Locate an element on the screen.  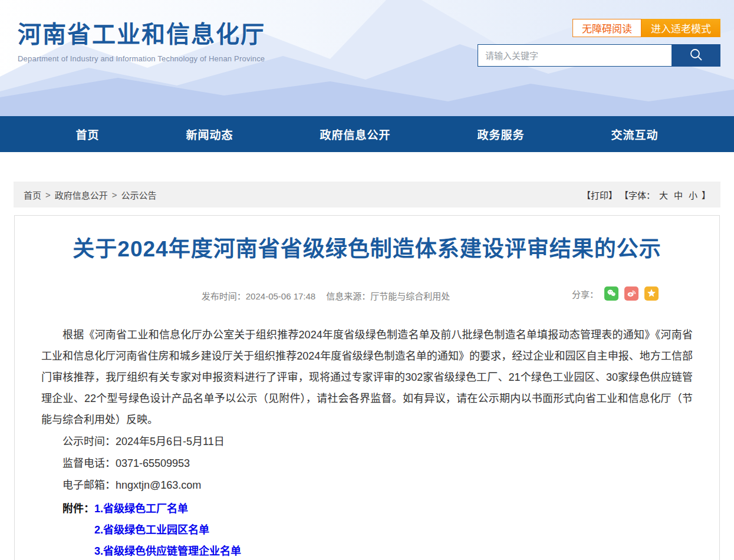
share-box: 分享： is located at coordinates (615, 294).